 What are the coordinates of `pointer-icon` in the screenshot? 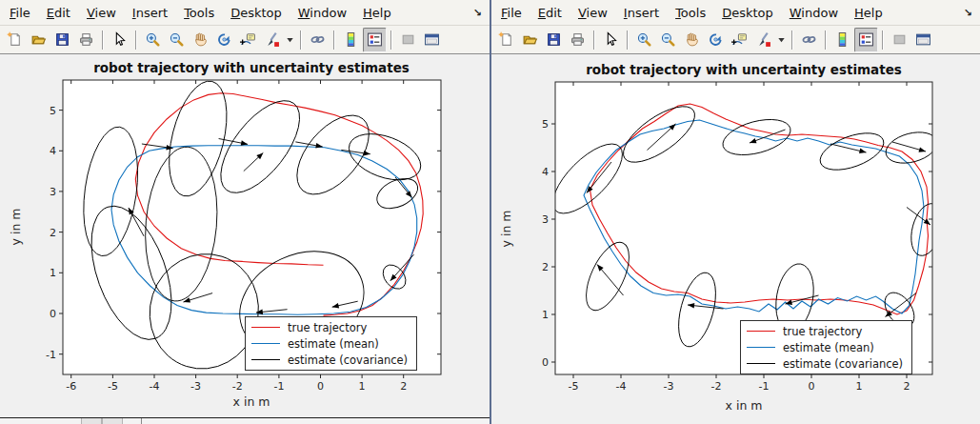 It's located at (120, 40).